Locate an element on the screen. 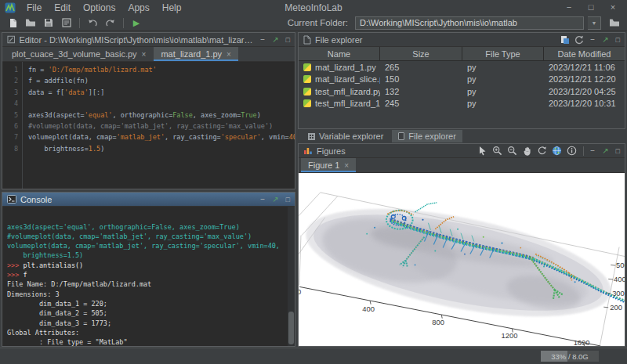 The width and height of the screenshot is (627, 364). rotate-tool-icon is located at coordinates (542, 150).